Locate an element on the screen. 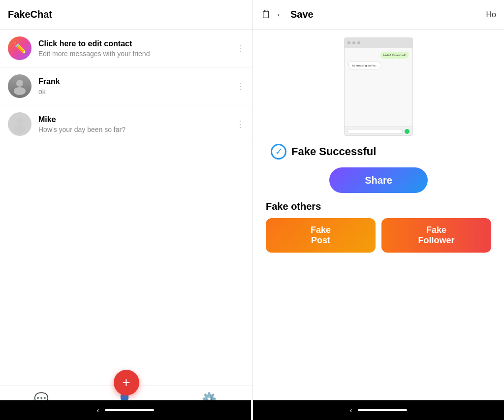 The height and width of the screenshot is (420, 504). edit-more-icon: ⋮ is located at coordinates (240, 48).